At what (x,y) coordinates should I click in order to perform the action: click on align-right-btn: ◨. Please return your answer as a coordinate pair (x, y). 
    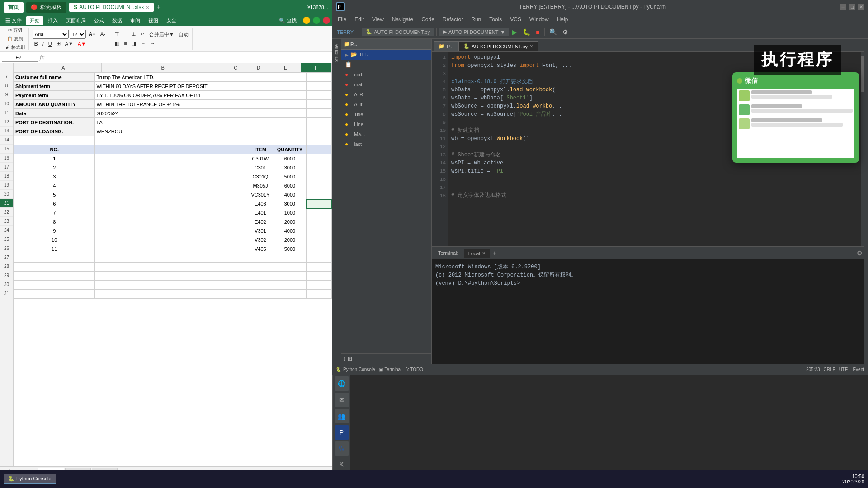
    Looking at the image, I should click on (134, 43).